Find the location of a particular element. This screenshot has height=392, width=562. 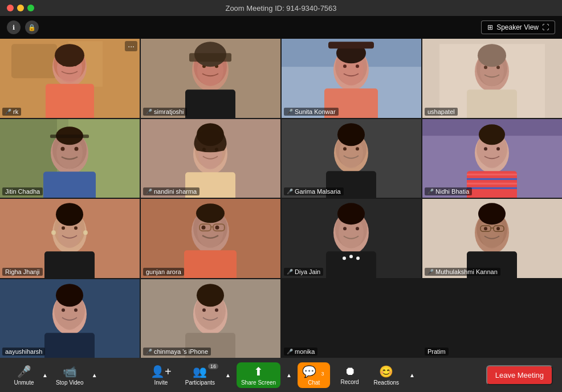

close-button is located at coordinates (10, 8).